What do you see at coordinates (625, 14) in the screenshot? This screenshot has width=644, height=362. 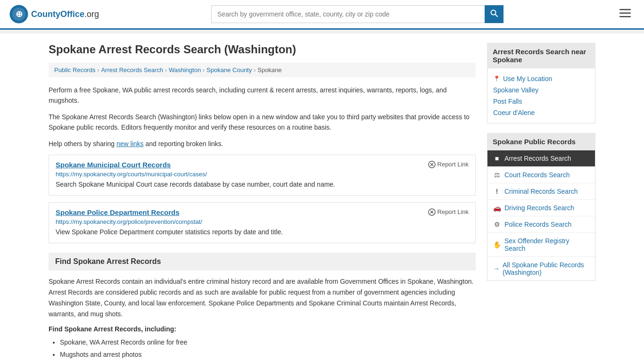 I see `menu-button` at bounding box center [625, 14].